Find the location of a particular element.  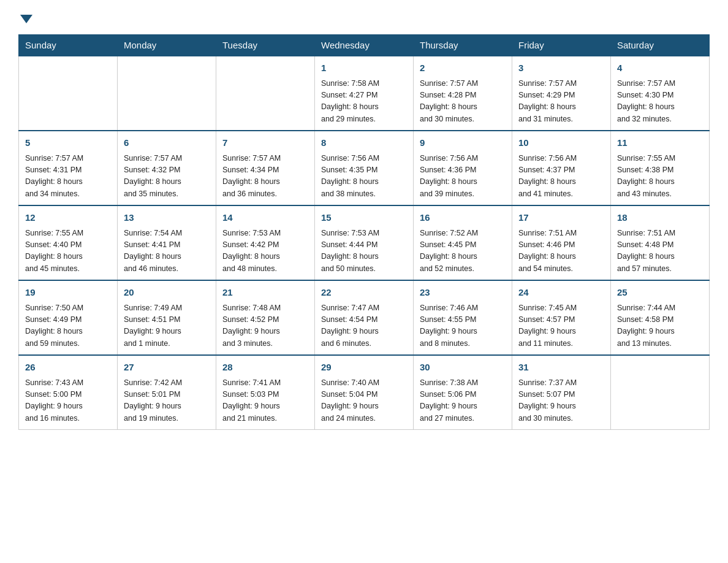

calendar-cell: 15Sunrise: 7:53 AM Sunset: 4:44 PM Dayli… is located at coordinates (364, 243).